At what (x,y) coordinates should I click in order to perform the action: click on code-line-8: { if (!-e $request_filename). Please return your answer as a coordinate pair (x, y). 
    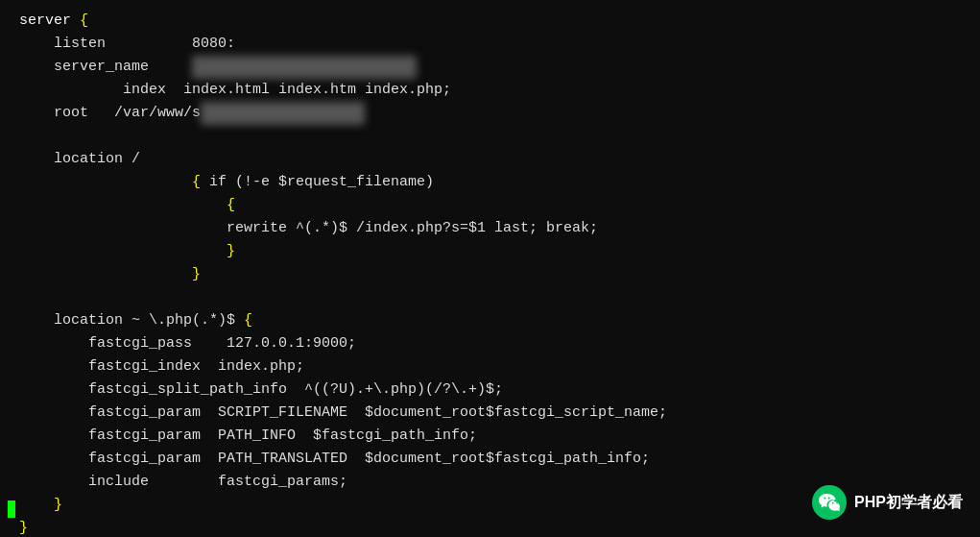
    Looking at the image, I should click on (490, 183).